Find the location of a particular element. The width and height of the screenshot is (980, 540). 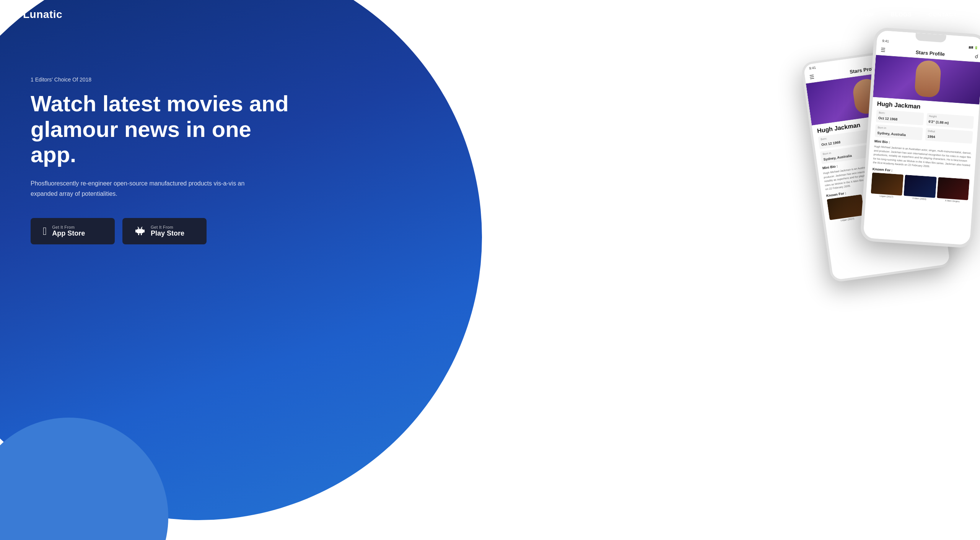

nav-item-blogs: BLOGS is located at coordinates (901, 15).